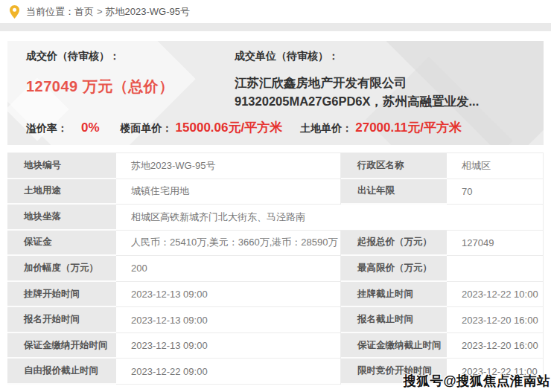  I want to click on row-label-left: 地块坐落, so click(62, 217).